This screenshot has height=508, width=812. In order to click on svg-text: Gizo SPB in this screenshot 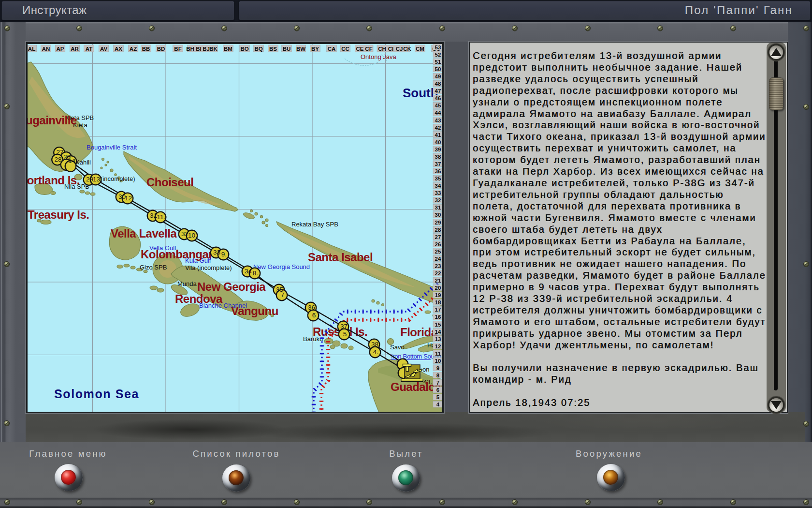, I will do `click(153, 267)`.